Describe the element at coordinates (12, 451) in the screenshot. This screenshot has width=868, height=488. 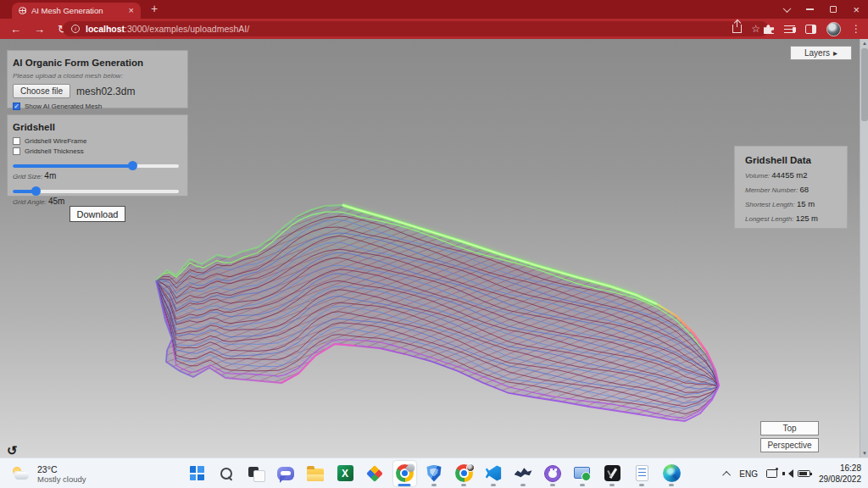
I see `undo-icon: ↺` at that location.